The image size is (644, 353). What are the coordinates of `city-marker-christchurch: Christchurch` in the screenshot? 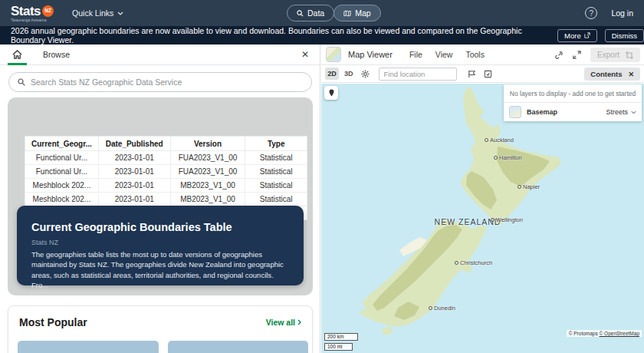 It's located at (474, 262).